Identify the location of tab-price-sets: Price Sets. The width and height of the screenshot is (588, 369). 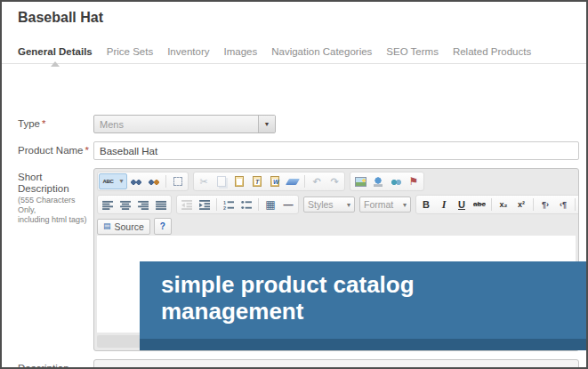
(130, 52).